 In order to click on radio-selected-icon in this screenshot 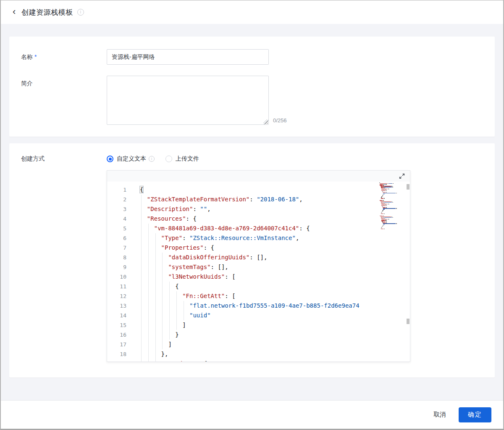, I will do `click(110, 159)`.